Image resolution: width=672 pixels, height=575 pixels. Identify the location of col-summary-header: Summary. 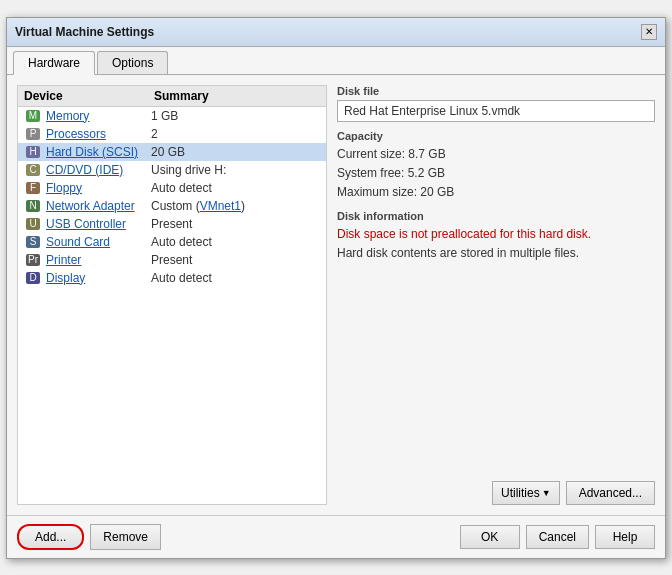
(182, 96).